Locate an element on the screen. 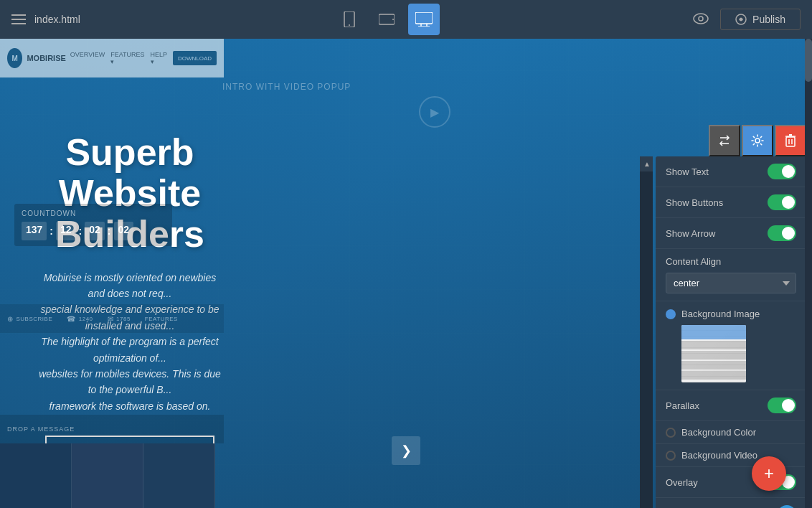  feature-item-3: ✉ 1785 is located at coordinates (119, 319).